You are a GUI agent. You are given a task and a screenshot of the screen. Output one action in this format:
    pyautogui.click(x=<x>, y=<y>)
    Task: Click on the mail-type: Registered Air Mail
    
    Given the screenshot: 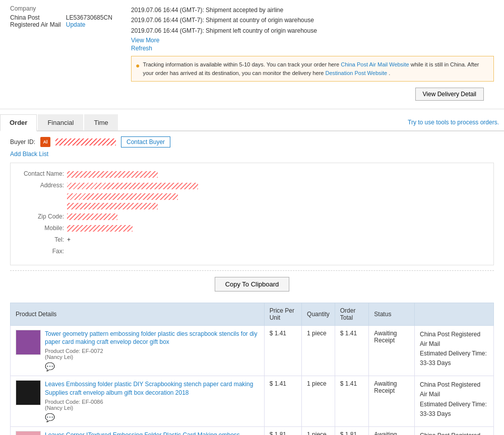 What is the action you would take?
    pyautogui.click(x=35, y=25)
    